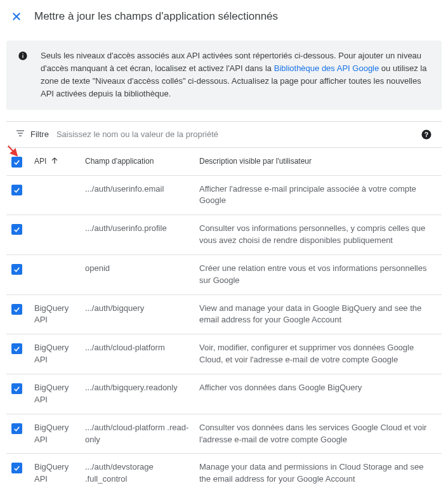 Image resolution: width=448 pixels, height=488 pixels. What do you see at coordinates (41, 161) in the screenshot?
I see `col-header-api: API` at bounding box center [41, 161].